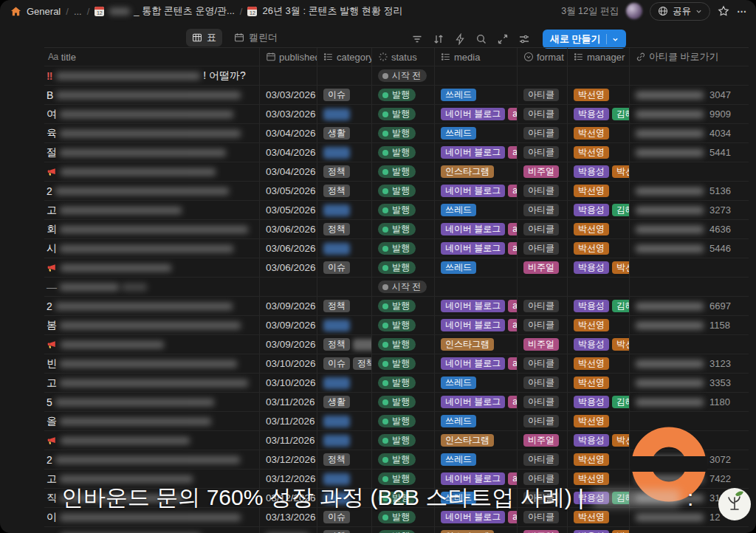 This screenshot has height=533, width=756. I want to click on star-icon, so click(724, 11).